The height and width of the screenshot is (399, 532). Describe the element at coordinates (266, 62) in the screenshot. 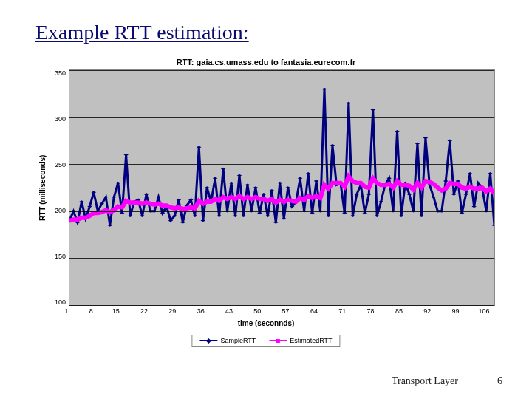

I see `chart-title: RTT: gaia.cs.umass.edu to fantasia.eurec…` at that location.